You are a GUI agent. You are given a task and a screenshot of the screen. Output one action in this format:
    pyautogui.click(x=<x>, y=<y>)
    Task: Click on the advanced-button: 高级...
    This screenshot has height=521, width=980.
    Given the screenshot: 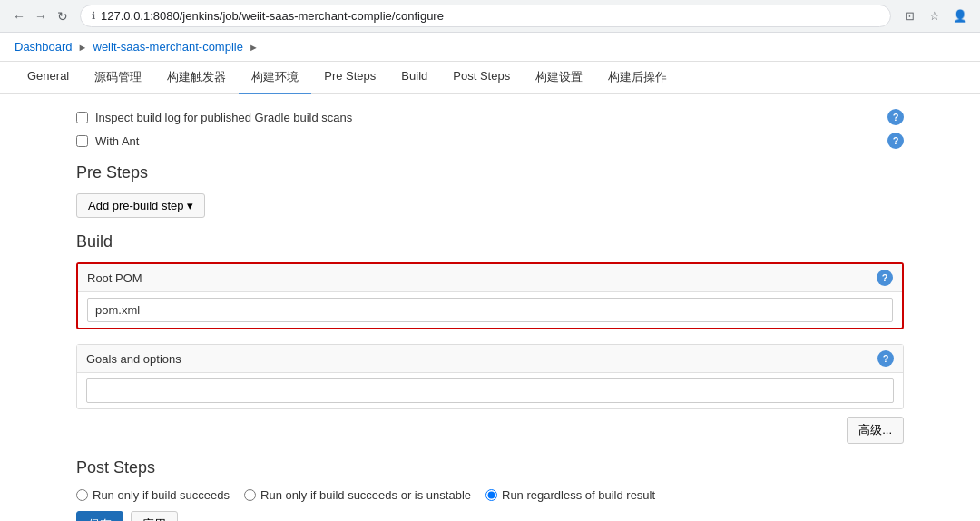 What is the action you would take?
    pyautogui.click(x=875, y=430)
    